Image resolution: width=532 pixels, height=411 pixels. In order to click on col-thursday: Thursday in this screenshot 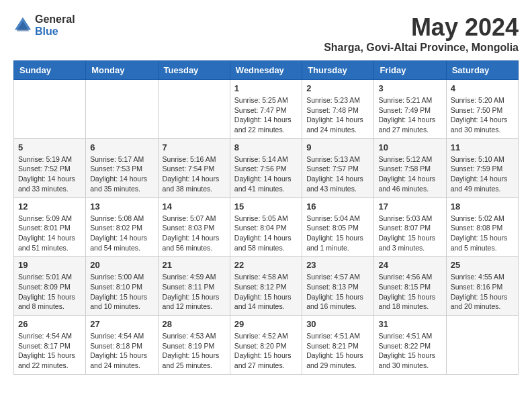, I will do `click(339, 71)`.